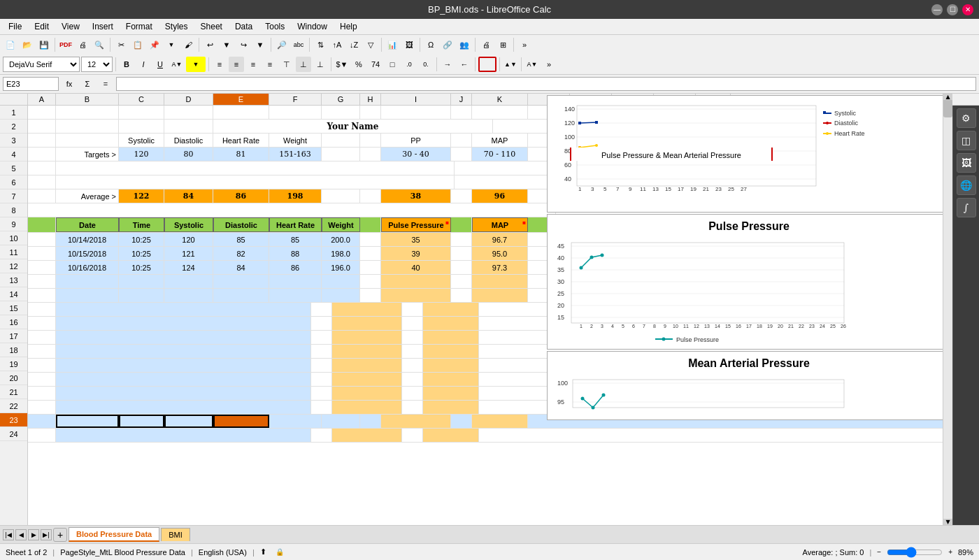 This screenshot has width=979, height=560. Describe the element at coordinates (46, 535) in the screenshot. I see `tab-last-button: ▶|` at that location.